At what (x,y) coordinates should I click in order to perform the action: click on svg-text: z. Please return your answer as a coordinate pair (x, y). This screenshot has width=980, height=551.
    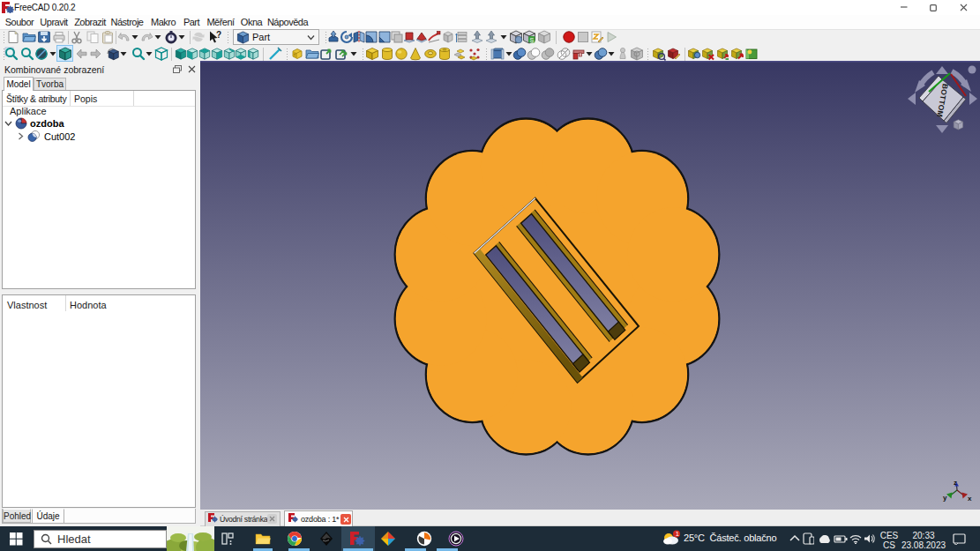
    Looking at the image, I should click on (955, 483).